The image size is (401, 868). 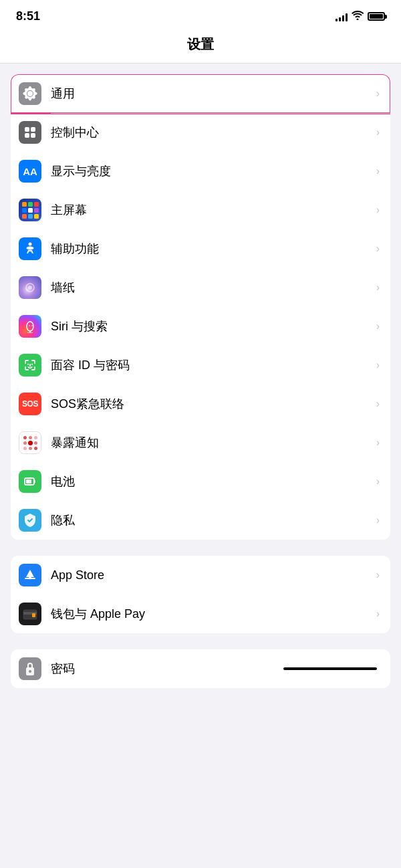 I want to click on display-label: 显示与亮度, so click(x=213, y=171).